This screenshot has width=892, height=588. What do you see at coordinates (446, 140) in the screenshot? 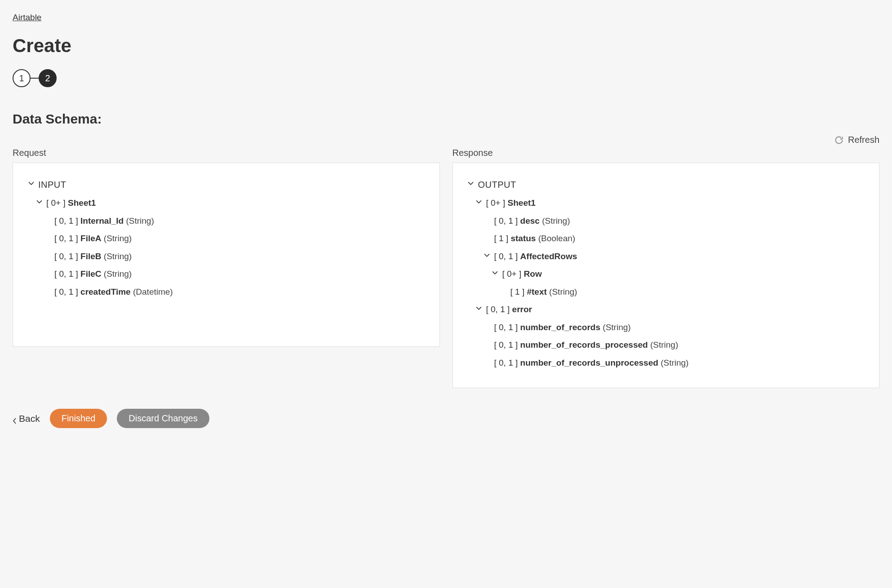
I see `refresh-button: Refresh` at bounding box center [446, 140].